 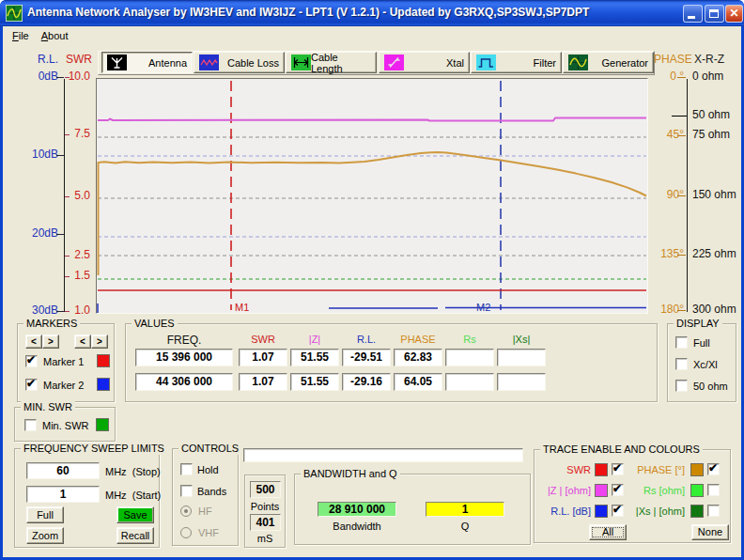 I want to click on all-traces-button: All, so click(x=608, y=532).